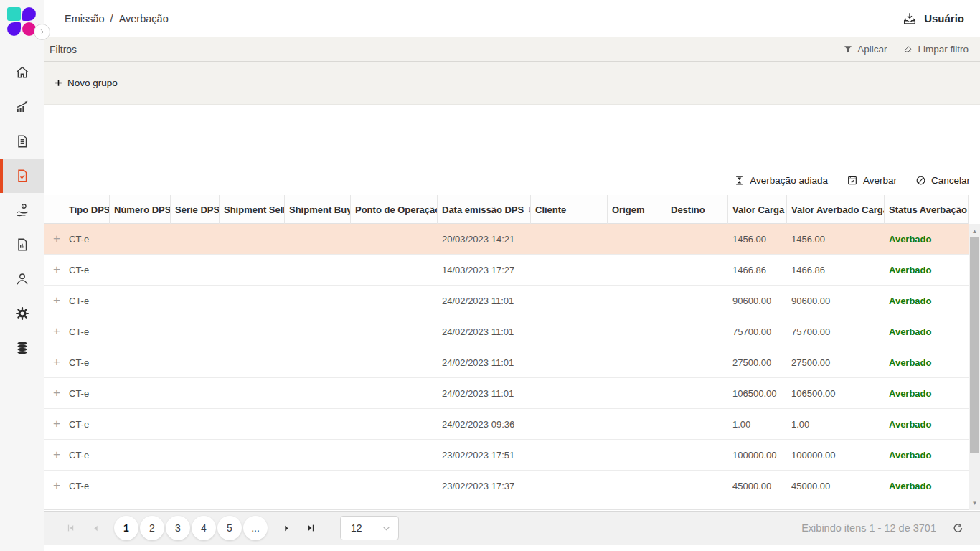  Describe the element at coordinates (22, 107) in the screenshot. I see `sidebar-item-analytics` at that location.